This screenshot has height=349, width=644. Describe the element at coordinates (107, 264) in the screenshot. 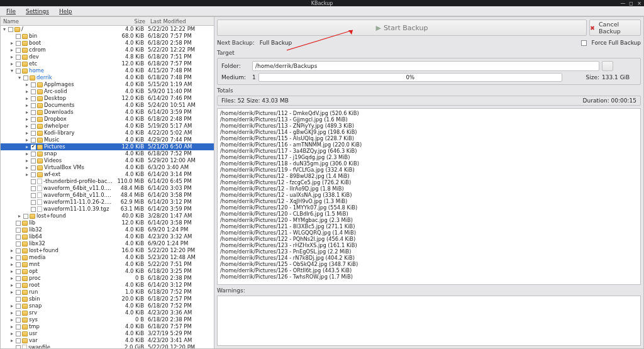

I see `tree-row: ▸mnt4.0 KiB5/22/20 7:51 PM` at that location.